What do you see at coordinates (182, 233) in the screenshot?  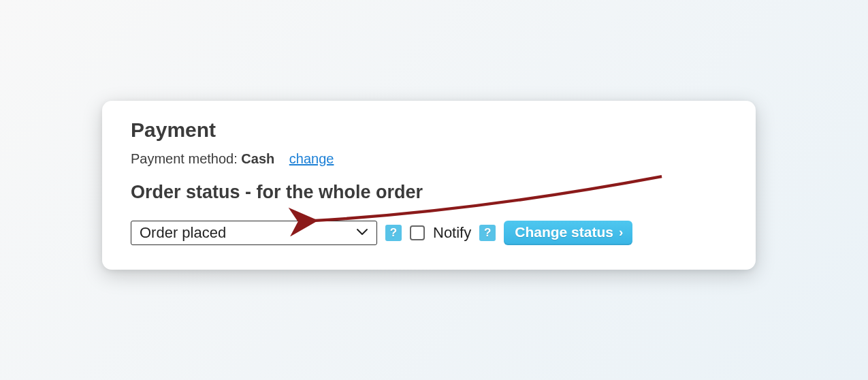 I see `order-status-value: Order placed` at bounding box center [182, 233].